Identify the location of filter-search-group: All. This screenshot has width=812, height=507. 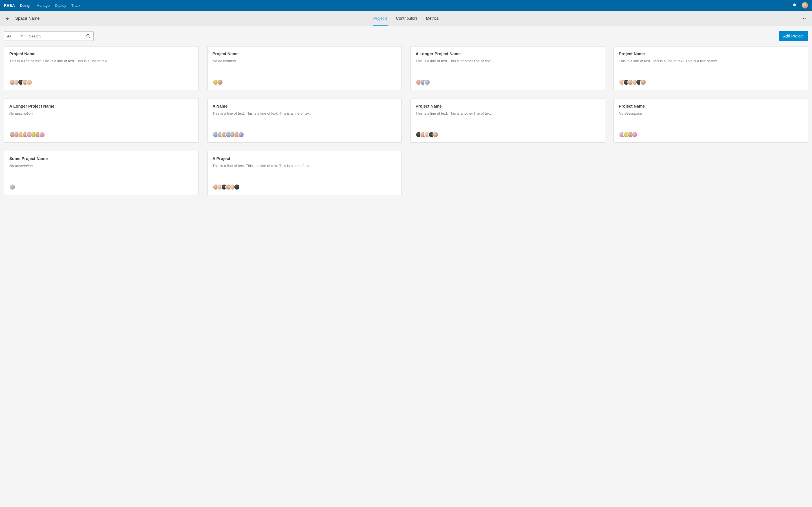
(49, 36).